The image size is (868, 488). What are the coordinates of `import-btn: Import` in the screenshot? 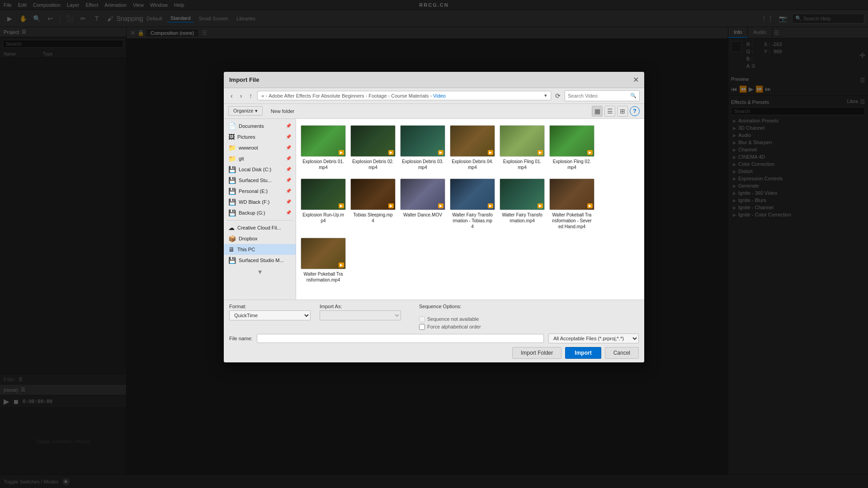 It's located at (583, 353).